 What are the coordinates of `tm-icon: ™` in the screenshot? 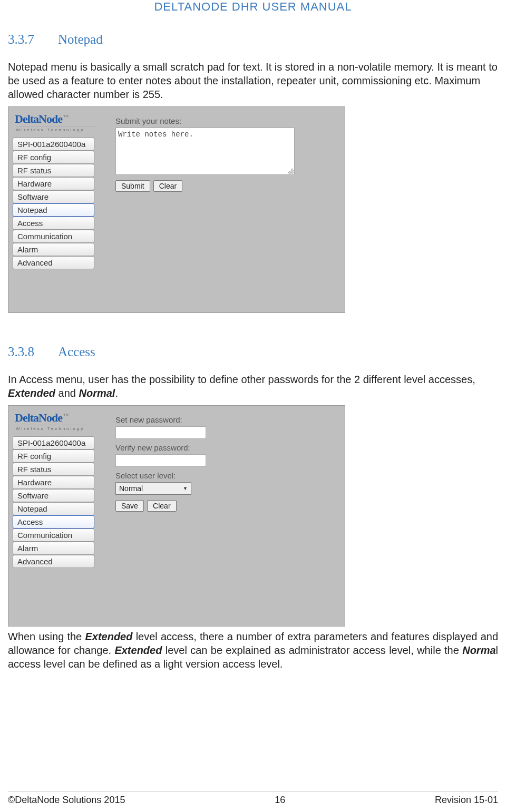 It's located at (65, 117).